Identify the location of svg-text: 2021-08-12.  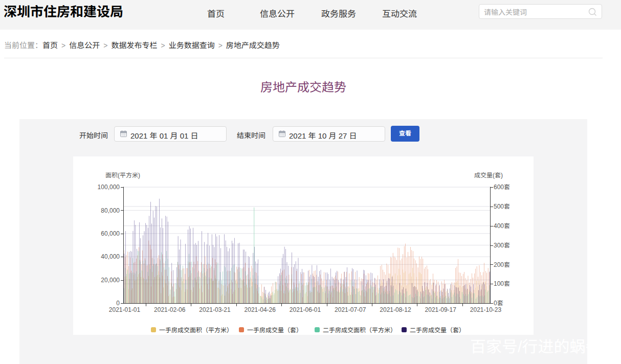
(395, 310).